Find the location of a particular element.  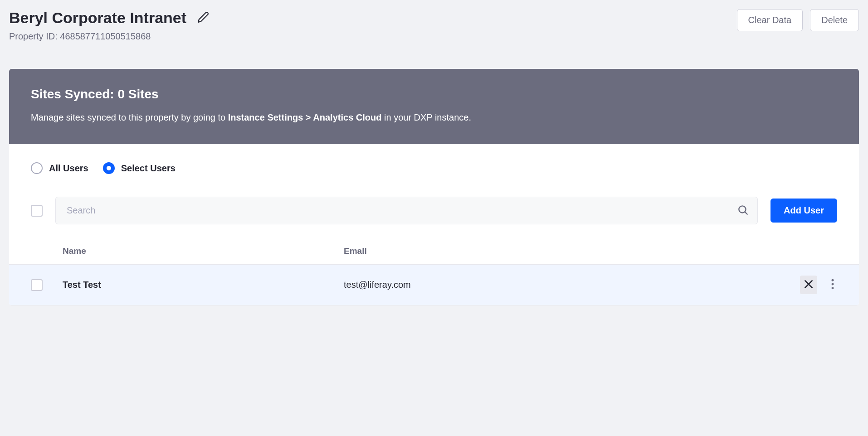

radio-icon is located at coordinates (37, 168).